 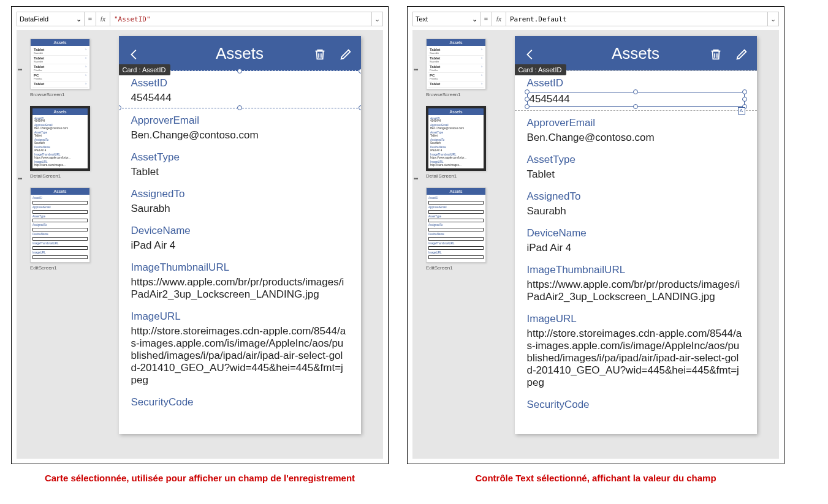 I want to click on formula-bar: Text ⌄ = fx Parent.Default ⌄, so click(x=596, y=19).